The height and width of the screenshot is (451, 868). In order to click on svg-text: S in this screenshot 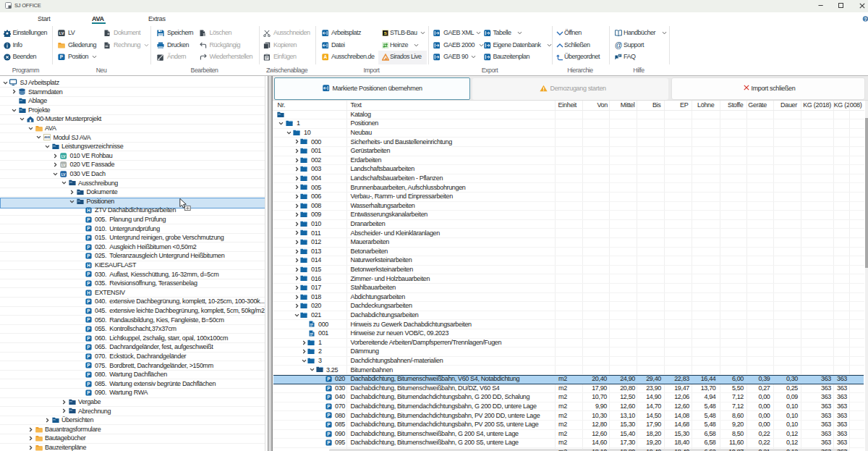, I will do `click(386, 33)`.